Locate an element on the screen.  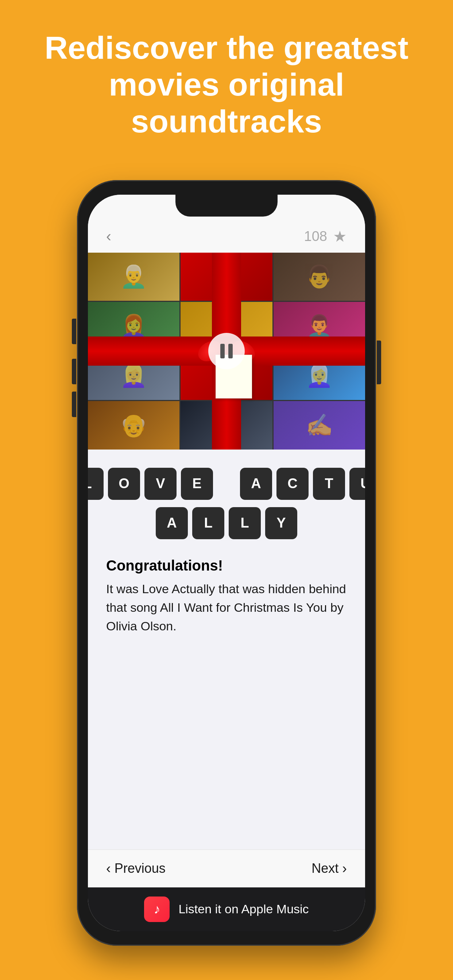
chevron-left-icon: ‹ is located at coordinates (108, 869).